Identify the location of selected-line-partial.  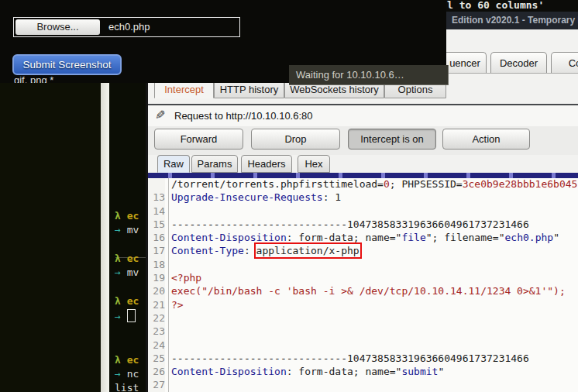
(363, 175).